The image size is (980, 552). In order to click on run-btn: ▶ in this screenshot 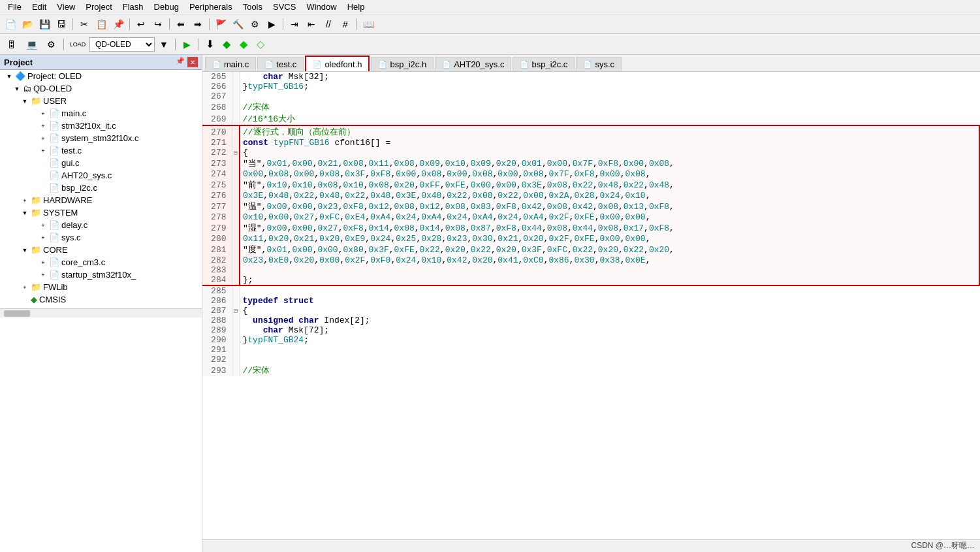, I will do `click(272, 24)`.